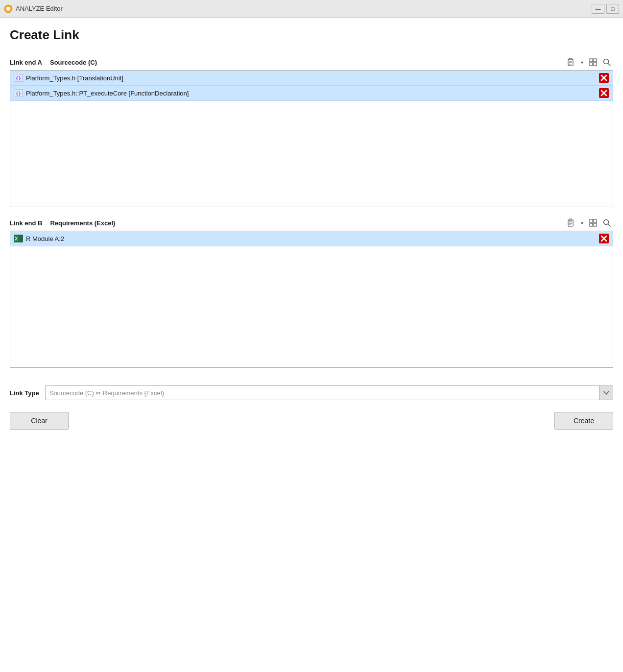  Describe the element at coordinates (17, 239) in the screenshot. I see `svg-text: X` at that location.